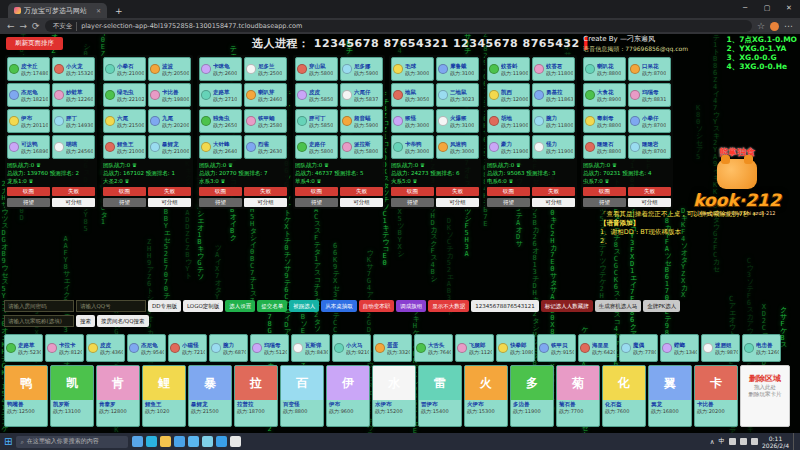 Image resolution: width=800 pixels, height=450 pixels. What do you see at coordinates (74, 121) in the screenshot?
I see `player-card: 胖丁战力:14930` at bounding box center [74, 121].